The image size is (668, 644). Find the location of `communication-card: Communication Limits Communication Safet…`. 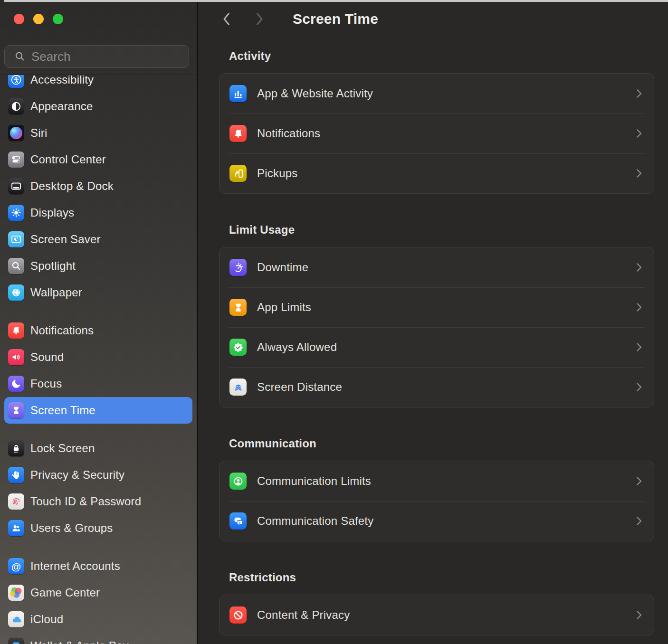

communication-card: Communication Limits Communication Safet… is located at coordinates (437, 501).